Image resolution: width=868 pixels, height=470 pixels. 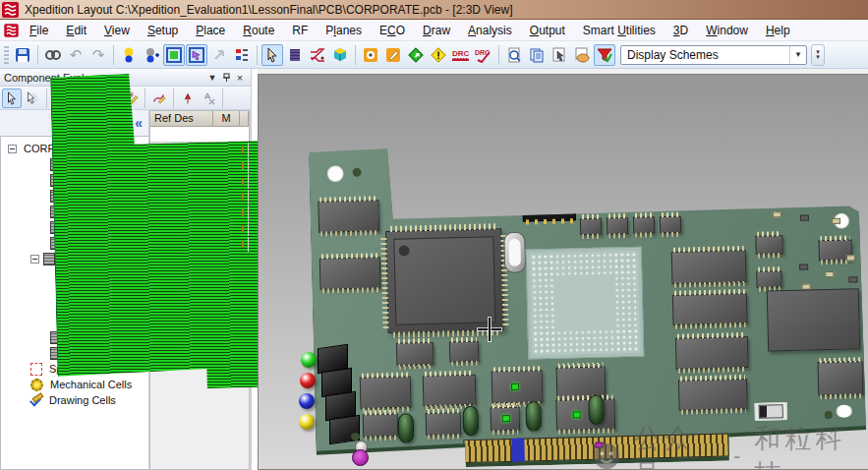 What do you see at coordinates (727, 30) in the screenshot?
I see `menu-window: Window` at bounding box center [727, 30].